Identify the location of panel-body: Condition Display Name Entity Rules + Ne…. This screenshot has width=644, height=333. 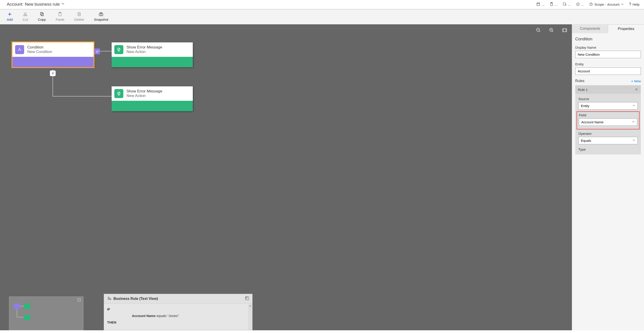
(608, 96).